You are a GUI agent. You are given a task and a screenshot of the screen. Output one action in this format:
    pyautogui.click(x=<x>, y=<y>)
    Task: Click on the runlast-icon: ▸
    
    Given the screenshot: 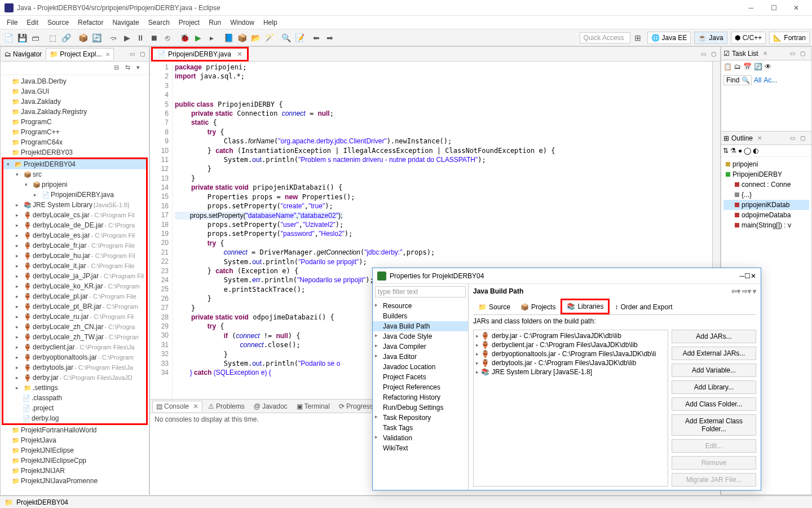 What is the action you would take?
    pyautogui.click(x=211, y=38)
    